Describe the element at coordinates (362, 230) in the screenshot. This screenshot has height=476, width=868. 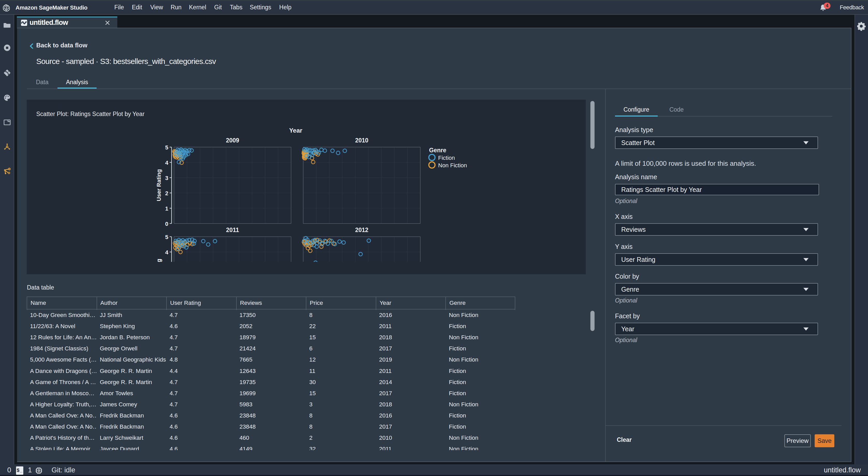
I see `svg-text: 2012` at that location.